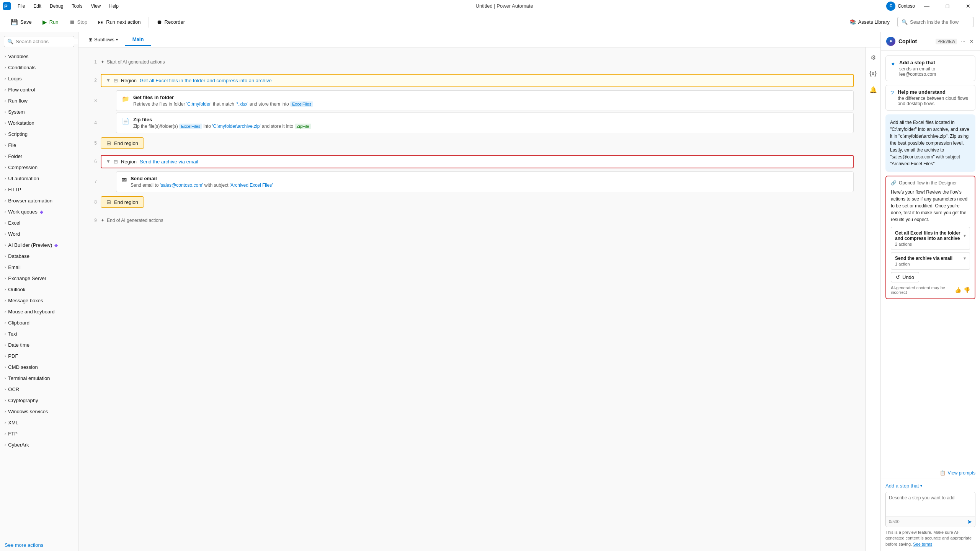 The height and width of the screenshot is (551, 980). What do you see at coordinates (930, 98) in the screenshot?
I see `copilot-suggestion-help: ? Help me understand the difference betw…` at bounding box center [930, 98].